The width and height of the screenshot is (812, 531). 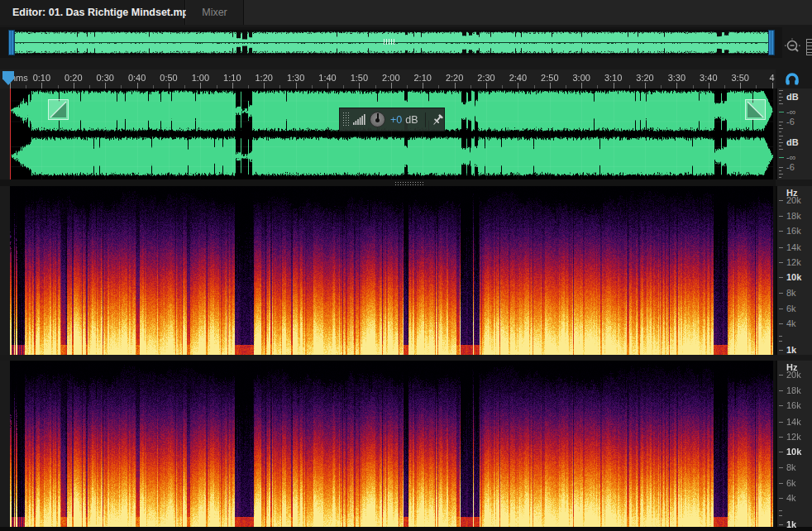 What do you see at coordinates (5, 270) in the screenshot?
I see `spectrogram-left-gutter` at bounding box center [5, 270].